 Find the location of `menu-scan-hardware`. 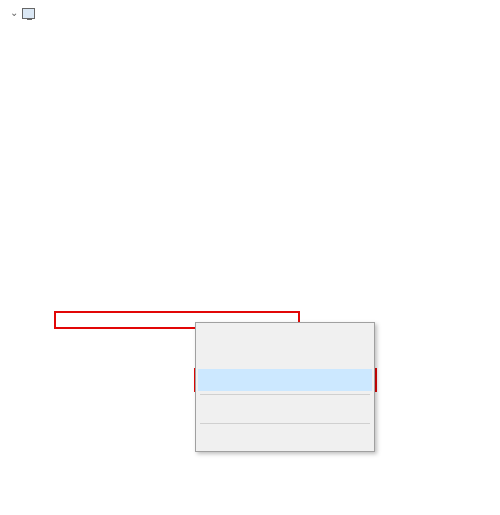

menu-scan-hardware is located at coordinates (285, 409).